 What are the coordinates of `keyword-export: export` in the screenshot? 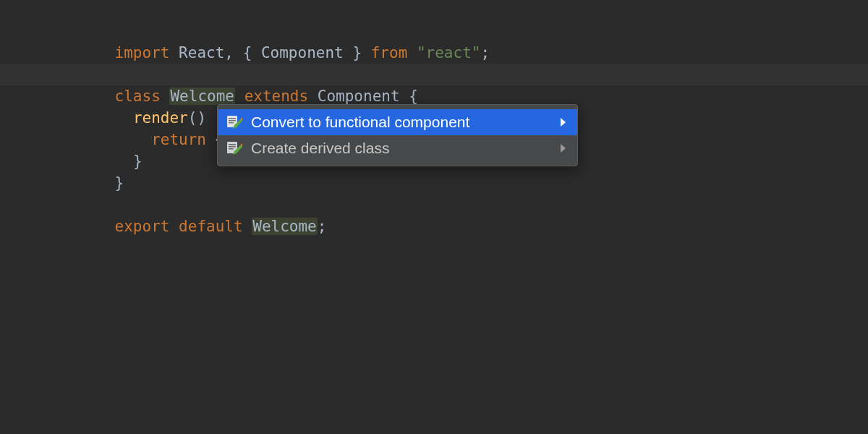 It's located at (142, 226).